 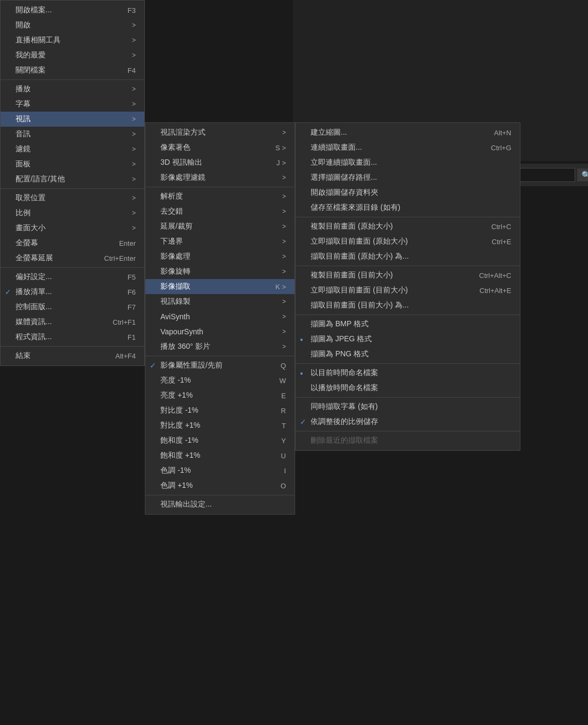 What do you see at coordinates (72, 134) in the screenshot?
I see `menu1-item-audio: 音訊>` at bounding box center [72, 134].